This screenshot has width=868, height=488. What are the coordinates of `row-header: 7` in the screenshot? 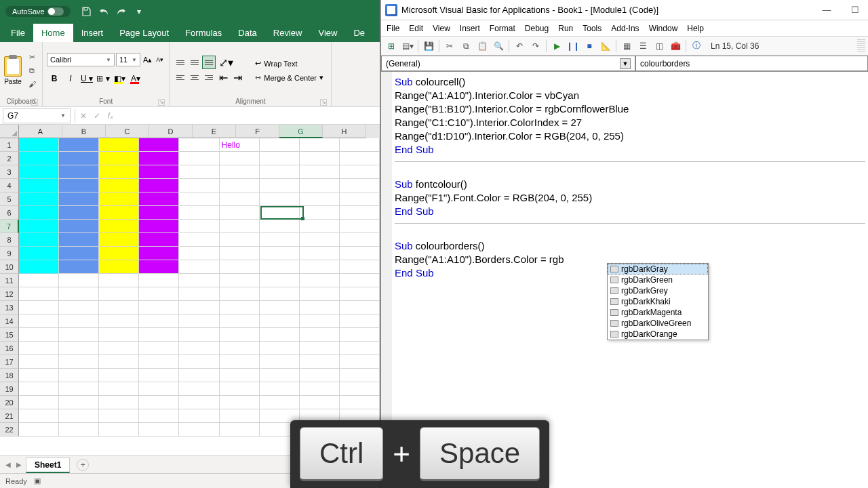 It's located at (9, 226).